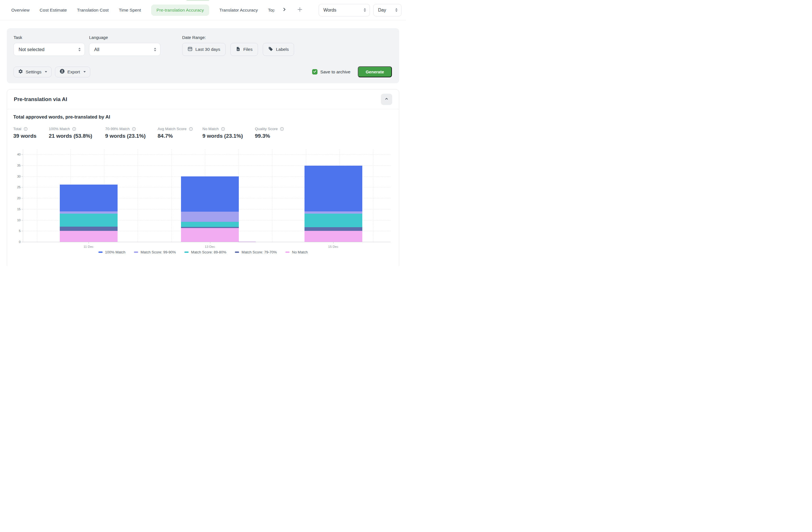 This screenshot has height=532, width=812. What do you see at coordinates (204, 50) in the screenshot?
I see `date-range-button: Last 30 days` at bounding box center [204, 50].